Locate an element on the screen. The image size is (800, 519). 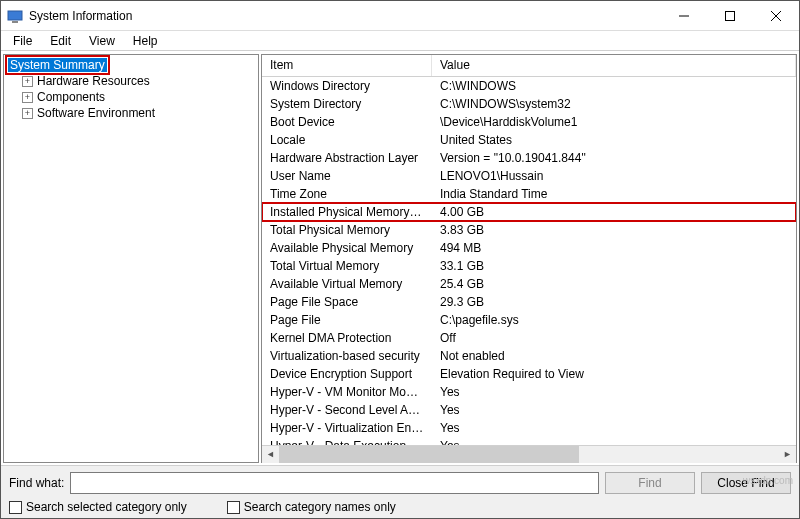
menubar: File Edit View Help is located at coordinates (400, 41).